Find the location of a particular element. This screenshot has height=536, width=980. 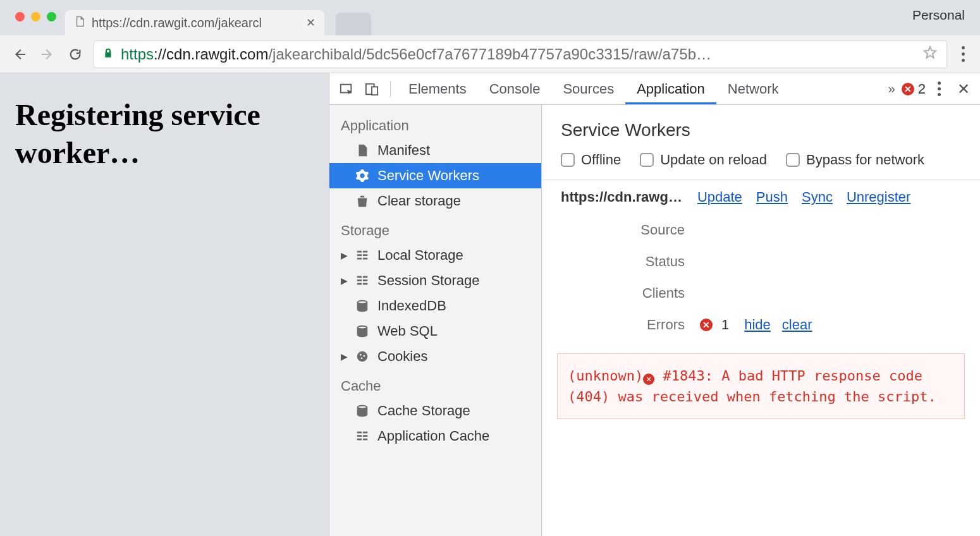

url-text: https://cdn.rawgit.com/jakearchibald/5dc… is located at coordinates (416, 54).